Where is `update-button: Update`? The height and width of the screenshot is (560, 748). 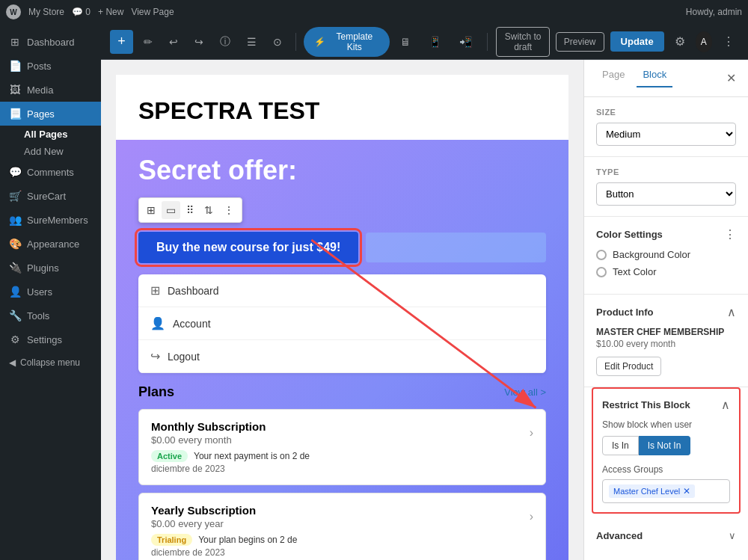
update-button: Update is located at coordinates (637, 42).